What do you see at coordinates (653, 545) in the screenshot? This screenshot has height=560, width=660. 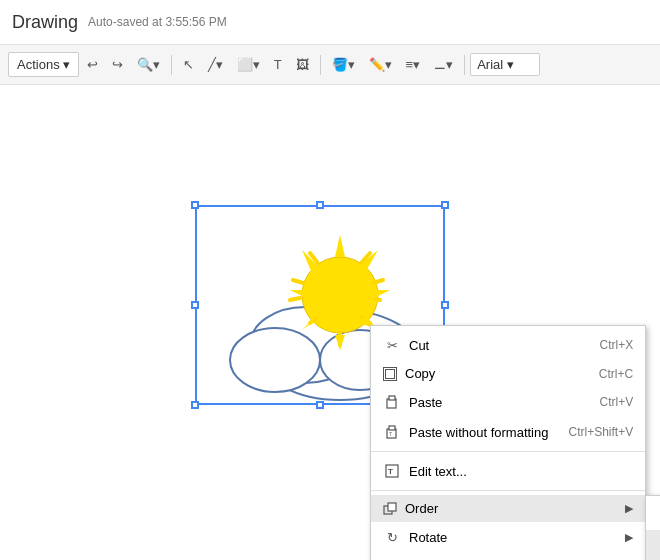 I see `submenu-item-bring-forward: Bring forward Ctrl+↑ ☞` at bounding box center [653, 545].